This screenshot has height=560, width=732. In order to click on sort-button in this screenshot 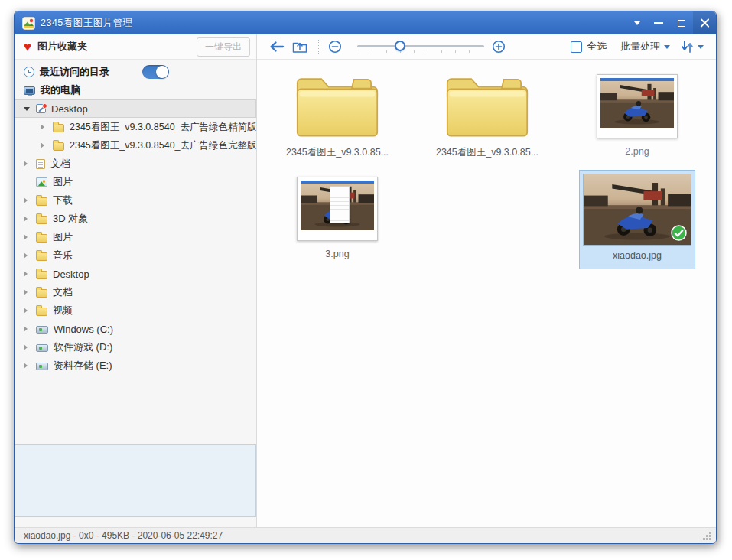, I will do `click(687, 47)`.